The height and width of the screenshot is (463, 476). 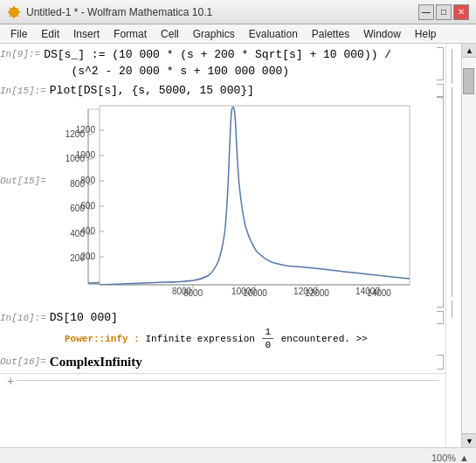 What do you see at coordinates (454, 383) in the screenshot?
I see `bracket-spacer` at bounding box center [454, 383].